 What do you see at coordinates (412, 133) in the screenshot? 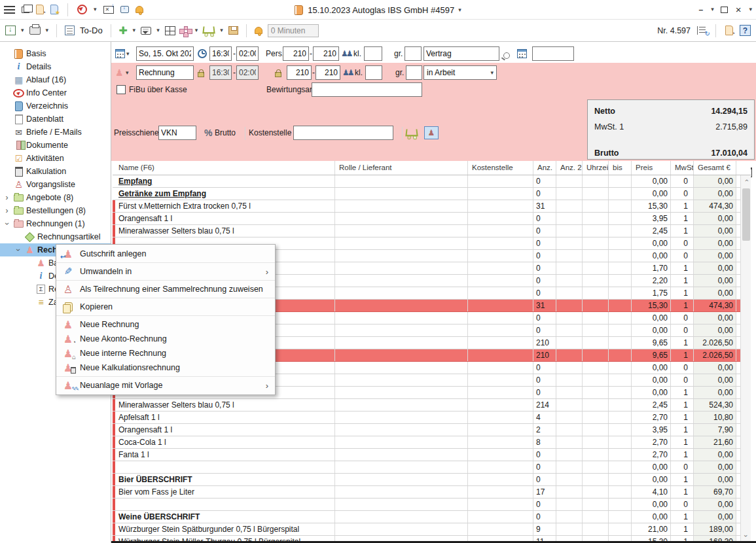
I see `cart-icon` at bounding box center [412, 133].